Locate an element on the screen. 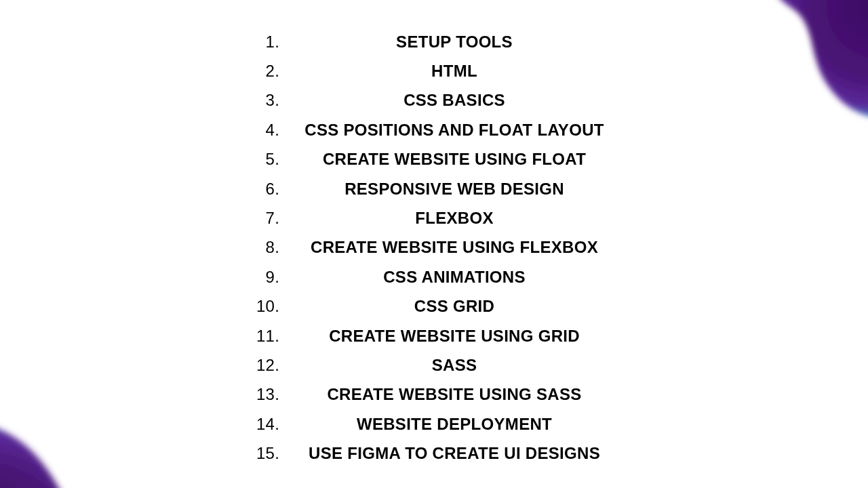 The image size is (868, 488). list-item: 9. CSS ANIMATIONS is located at coordinates (434, 277).